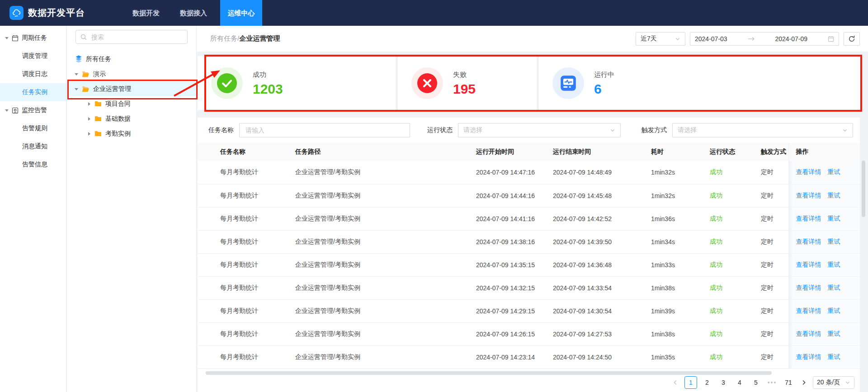 The image size is (868, 392). I want to click on trigger-type-select: 请选择, so click(763, 130).